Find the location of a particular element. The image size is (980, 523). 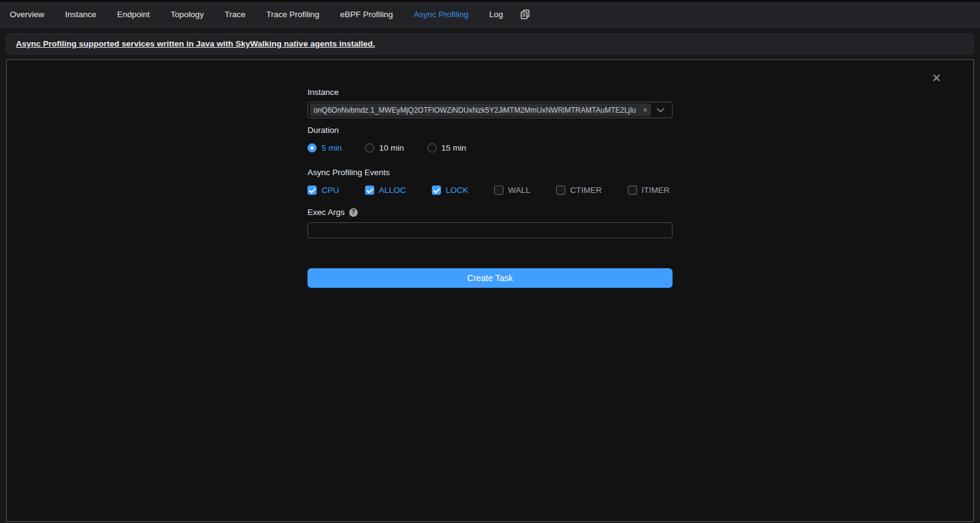

checkbox-cpu: CPU is located at coordinates (323, 190).